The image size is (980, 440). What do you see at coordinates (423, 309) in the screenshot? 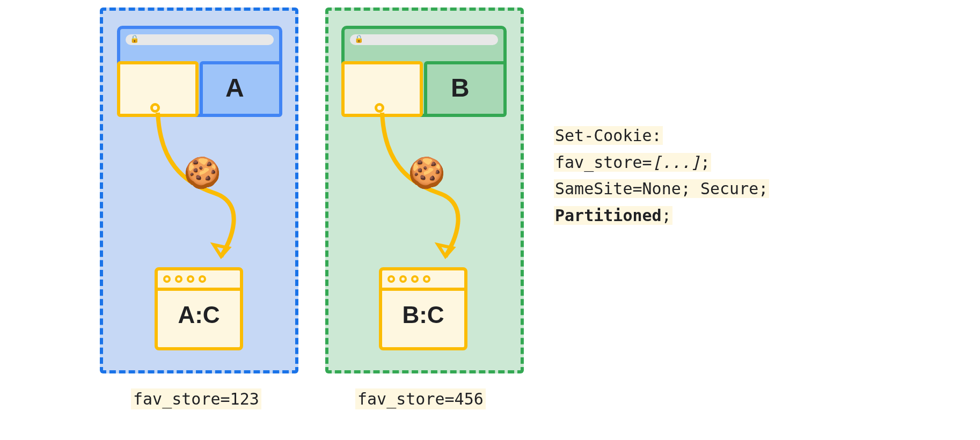
I see `cookie-jar-b: B:C` at bounding box center [423, 309].